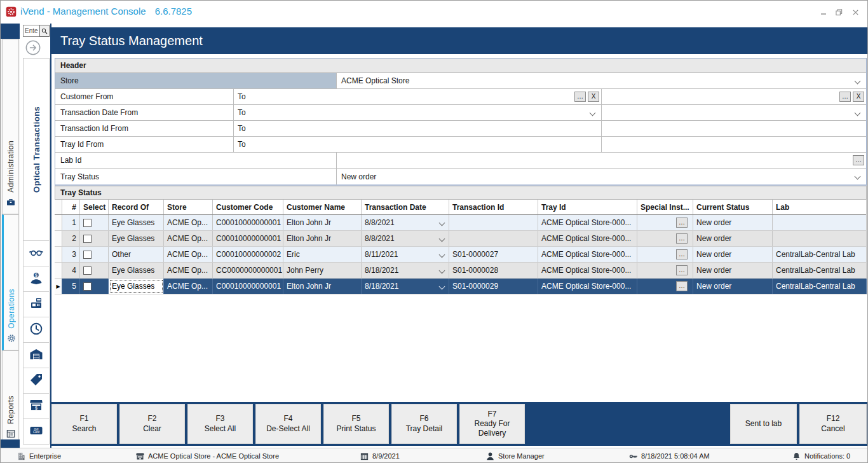  I want to click on column-header: Record Of, so click(136, 207).